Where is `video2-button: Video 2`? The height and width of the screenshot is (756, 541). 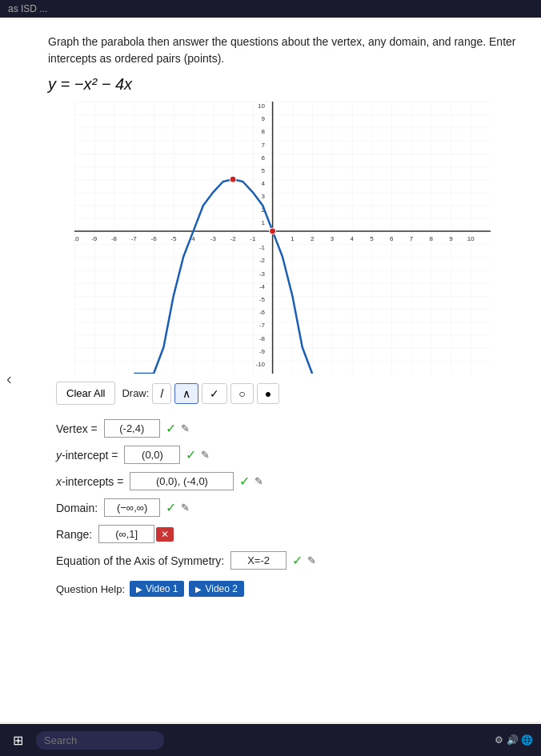 video2-button: Video 2 is located at coordinates (216, 589).